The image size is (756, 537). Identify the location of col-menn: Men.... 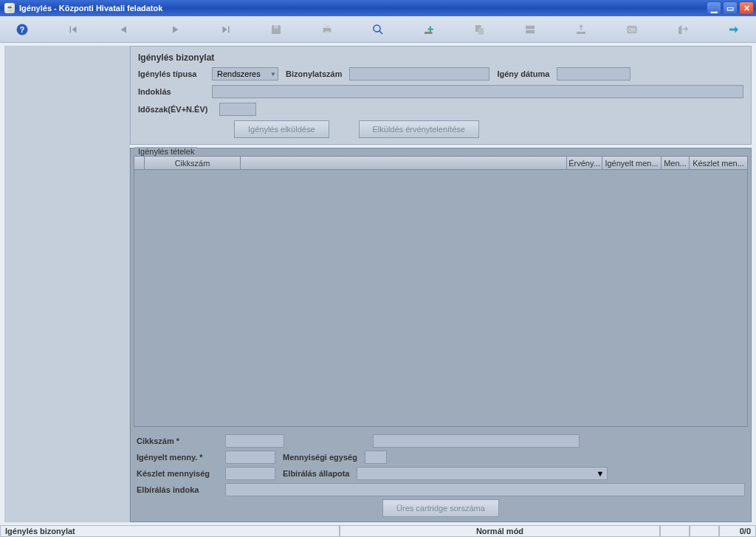
(676, 163).